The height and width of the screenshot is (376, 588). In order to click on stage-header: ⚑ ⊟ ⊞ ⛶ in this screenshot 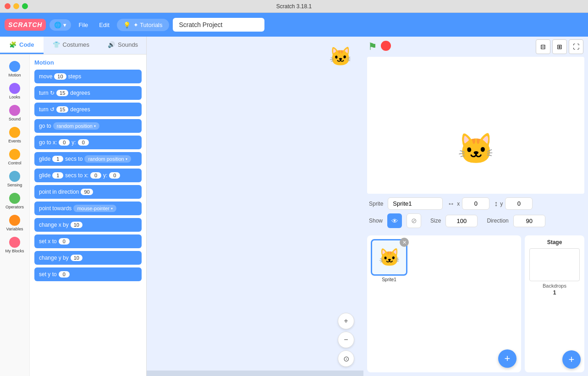, I will do `click(476, 47)`.